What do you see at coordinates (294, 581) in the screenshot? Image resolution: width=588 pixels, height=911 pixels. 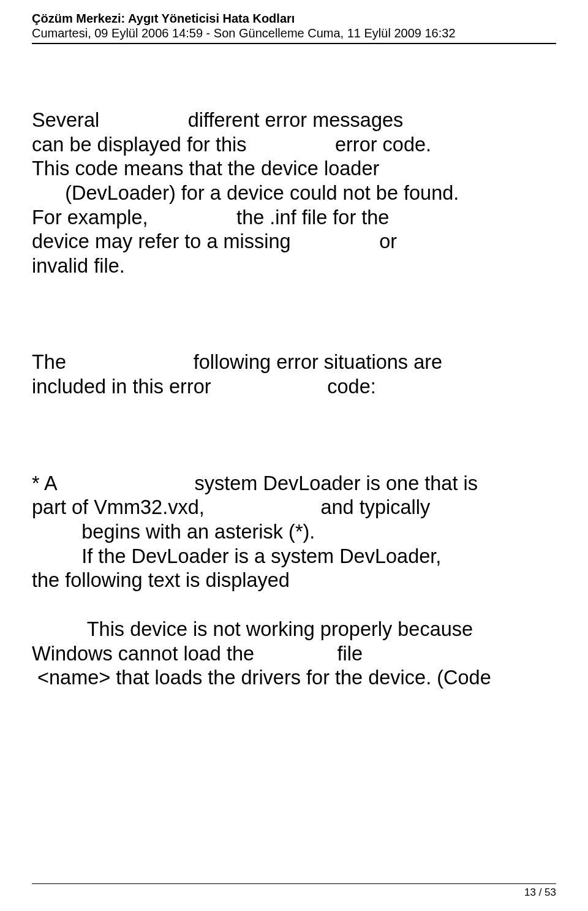 I see `body-line: the following text is displayed` at bounding box center [294, 581].